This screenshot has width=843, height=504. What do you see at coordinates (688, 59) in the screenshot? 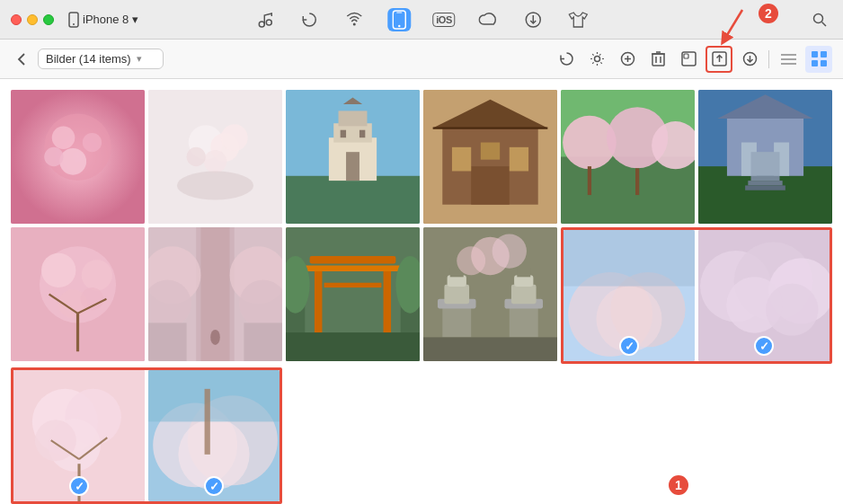
I see `wallpaper-button` at bounding box center [688, 59].